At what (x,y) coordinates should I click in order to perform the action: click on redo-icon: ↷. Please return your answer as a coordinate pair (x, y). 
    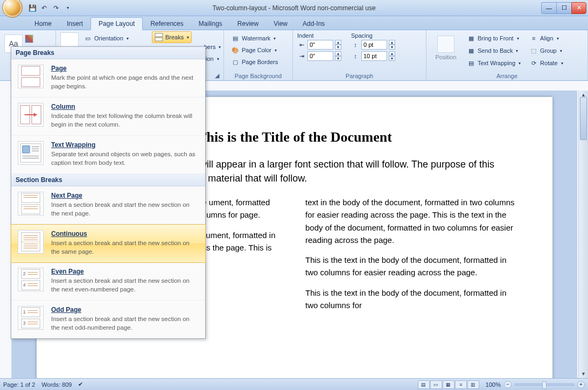
    Looking at the image, I should click on (56, 8).